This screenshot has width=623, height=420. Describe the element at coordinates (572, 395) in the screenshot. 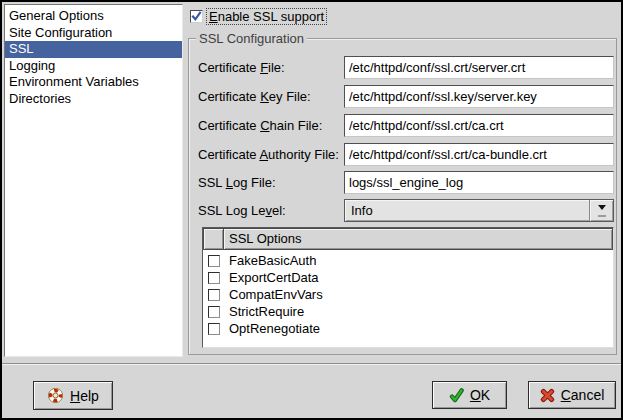

I see `cancel-button: Cancel` at that location.